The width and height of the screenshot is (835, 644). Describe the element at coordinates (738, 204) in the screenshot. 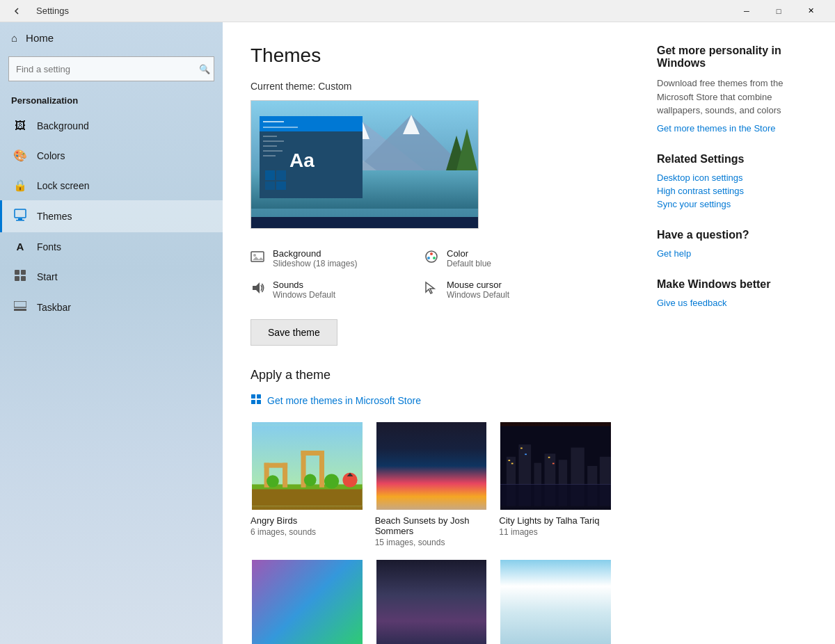

I see `sync-settings-link: Sync your settings` at that location.